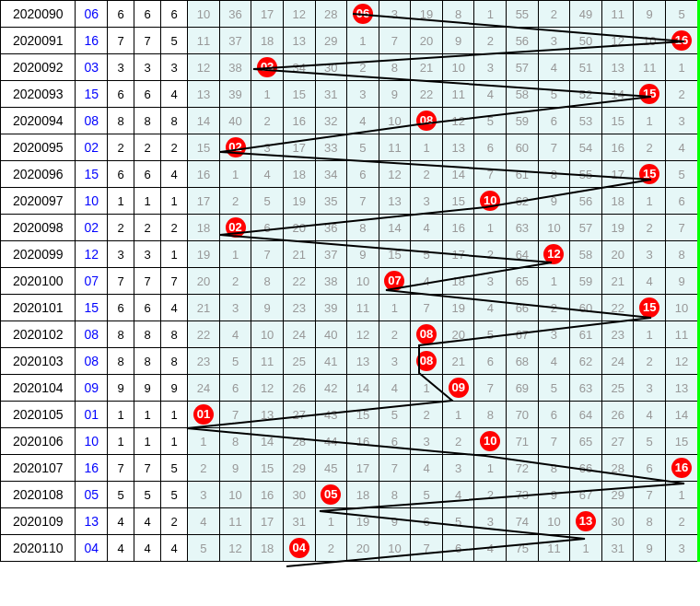 The image size is (700, 606). What do you see at coordinates (617, 15) in the screenshot?
I see `grid-cell: 11` at bounding box center [617, 15].